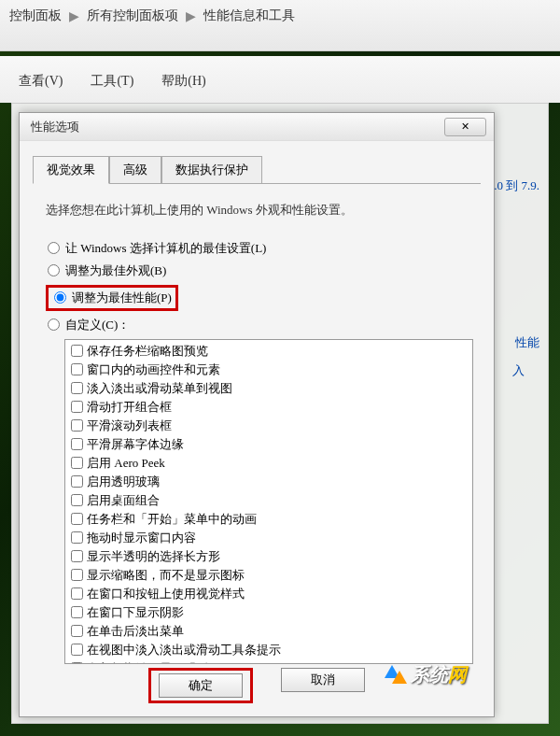 The height and width of the screenshot is (736, 560). What do you see at coordinates (35, 16) in the screenshot?
I see `breadcrumb-item: 控制面板` at bounding box center [35, 16].